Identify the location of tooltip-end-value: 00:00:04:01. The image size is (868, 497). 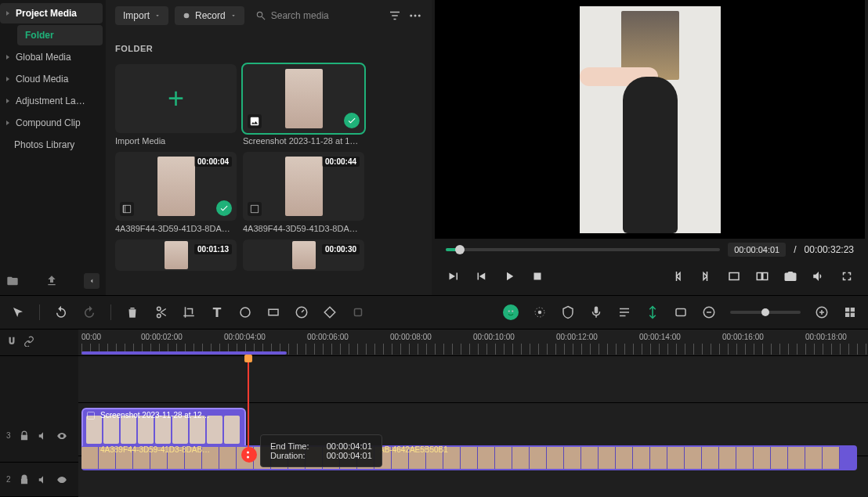
(349, 446).